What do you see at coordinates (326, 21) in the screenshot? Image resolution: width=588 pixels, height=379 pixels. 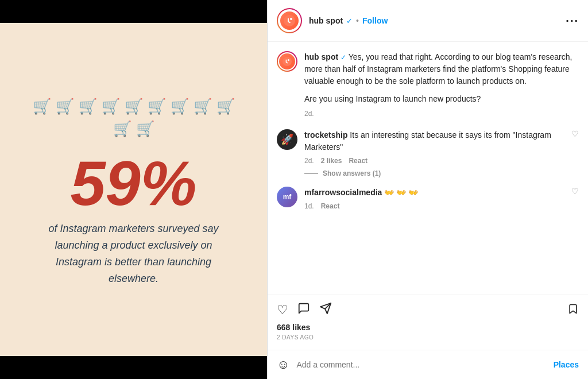 I see `header-username: hub spot` at bounding box center [326, 21].